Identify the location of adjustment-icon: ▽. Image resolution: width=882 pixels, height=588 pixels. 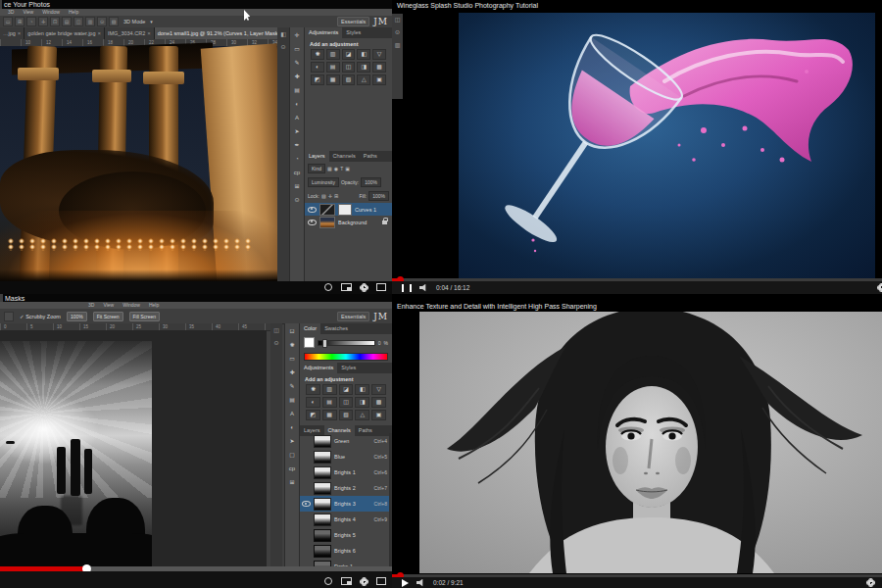
(379, 55).